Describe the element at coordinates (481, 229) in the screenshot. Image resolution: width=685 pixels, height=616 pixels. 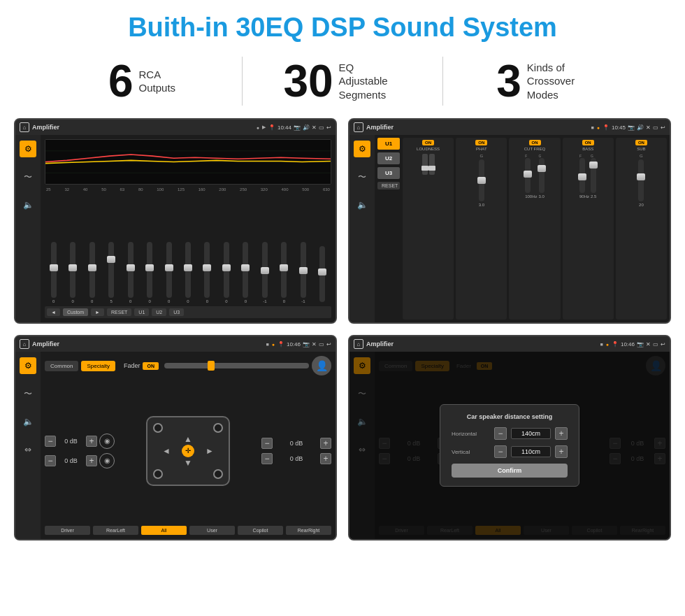
I see `phat-control: ON PHAT G 3.0` at that location.